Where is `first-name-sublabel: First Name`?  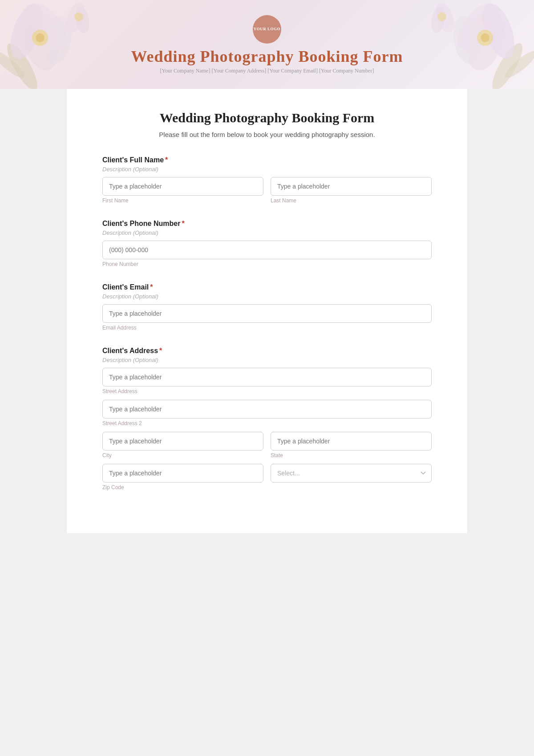
first-name-sublabel: First Name is located at coordinates (183, 201).